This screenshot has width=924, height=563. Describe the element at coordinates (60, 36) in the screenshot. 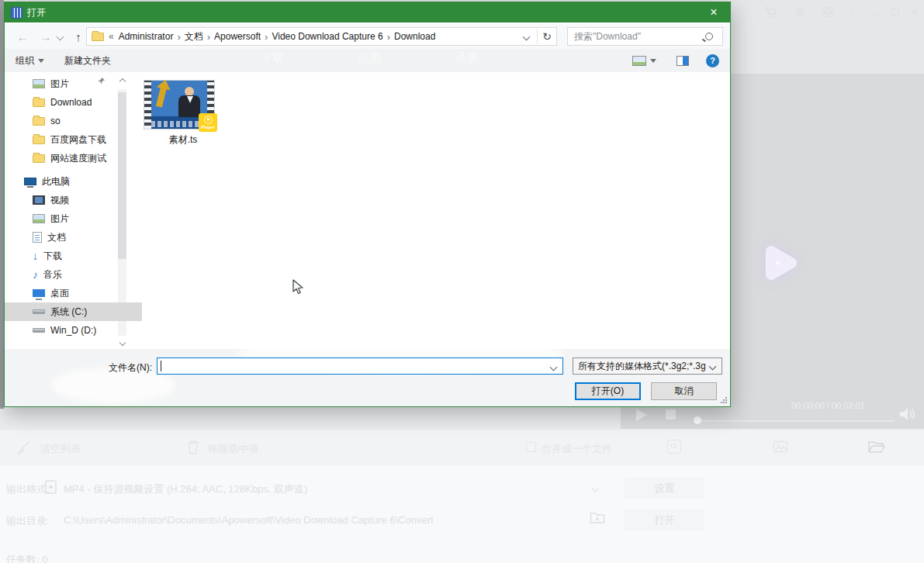

I see `recent-locations-icon` at that location.